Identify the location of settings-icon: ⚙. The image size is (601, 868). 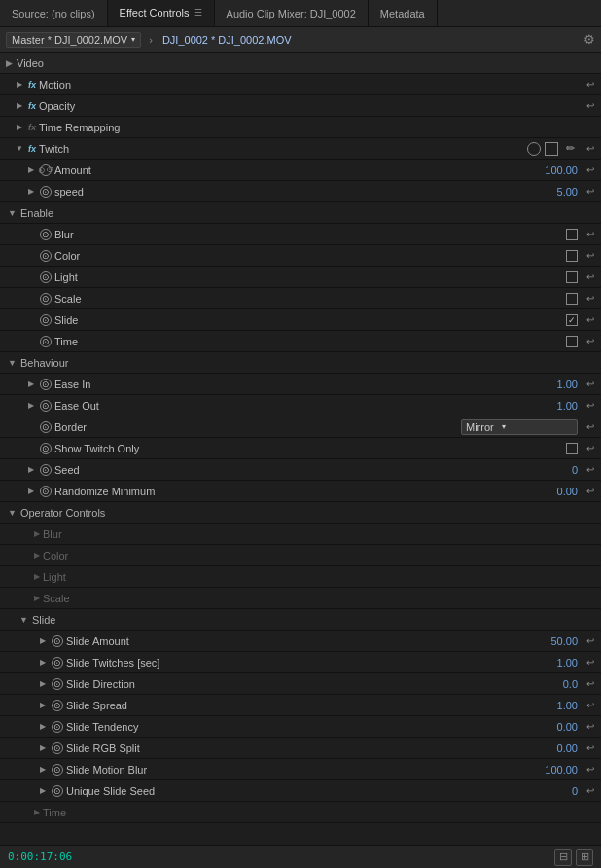
(589, 39).